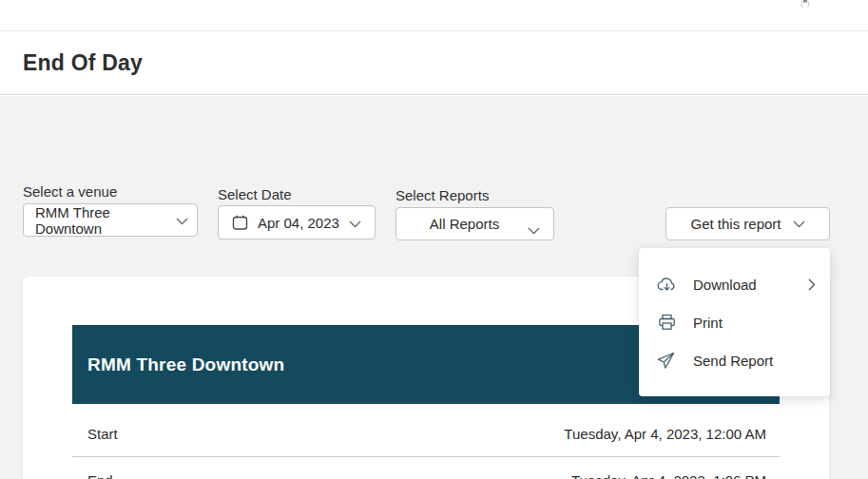 The height and width of the screenshot is (479, 868). Describe the element at coordinates (734, 284) in the screenshot. I see `menu-item-download: Download` at that location.